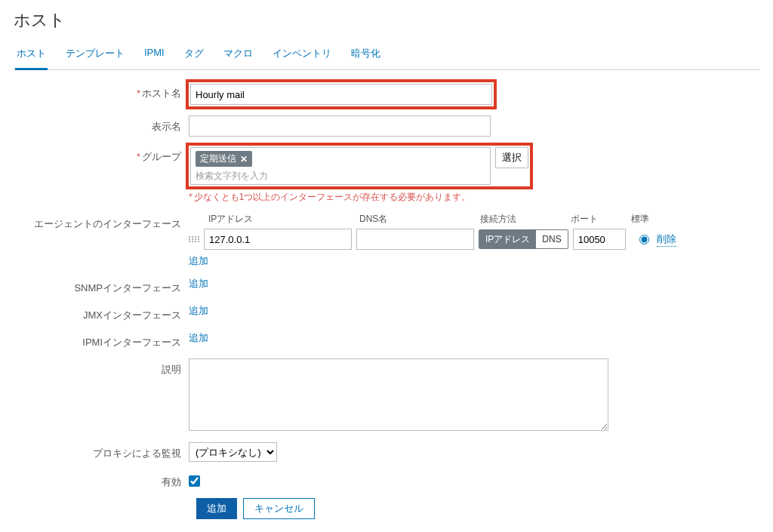  Describe the element at coordinates (278, 239) in the screenshot. I see `agent-ip-input` at that location.